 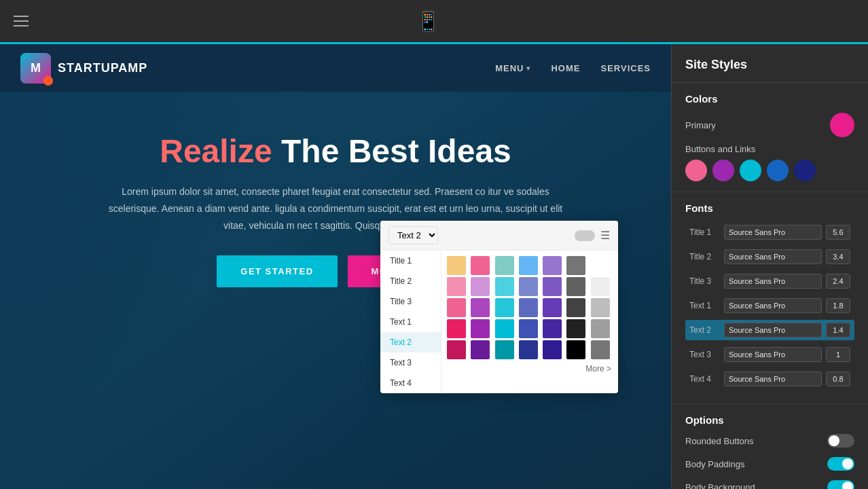 I want to click on font-list-text4: Text 4, so click(x=410, y=383).